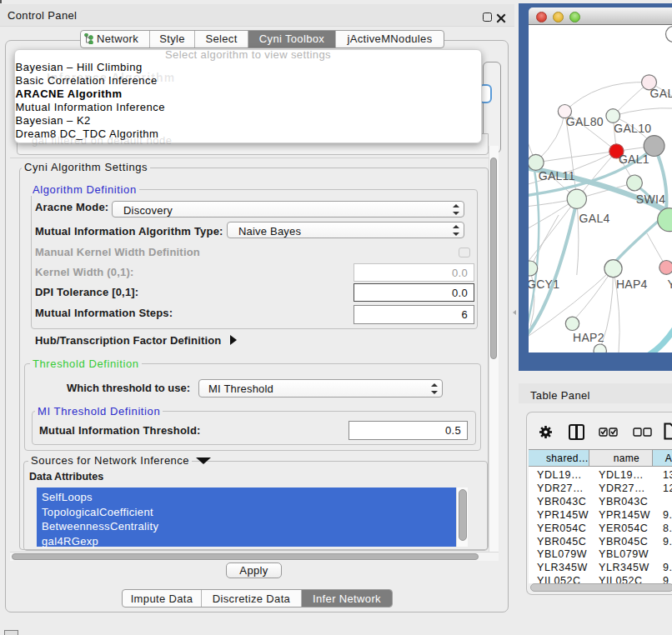 This screenshot has height=635, width=672. What do you see at coordinates (650, 199) in the screenshot?
I see `svg-text: SWI4` at bounding box center [650, 199].